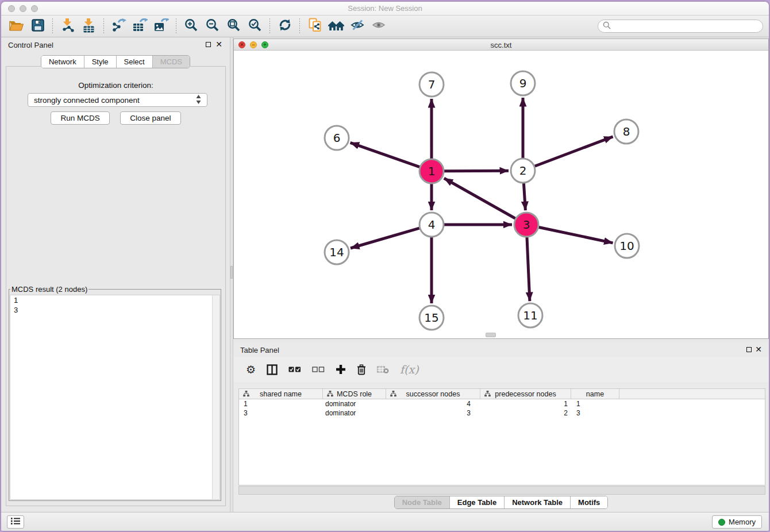  Describe the element at coordinates (595, 404) in the screenshot. I see `cell-name: 1` at that location.